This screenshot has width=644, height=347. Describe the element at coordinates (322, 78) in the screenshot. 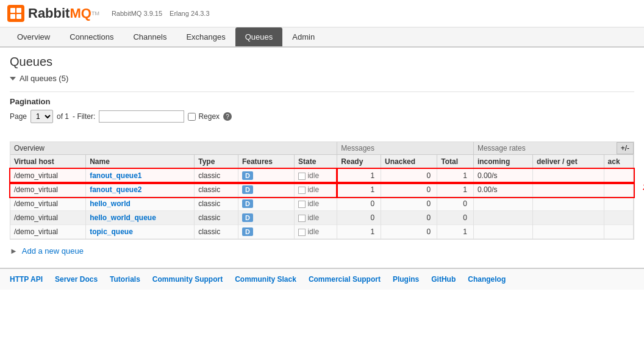

I see `all-queues-toggle: All queues (5)` at that location.